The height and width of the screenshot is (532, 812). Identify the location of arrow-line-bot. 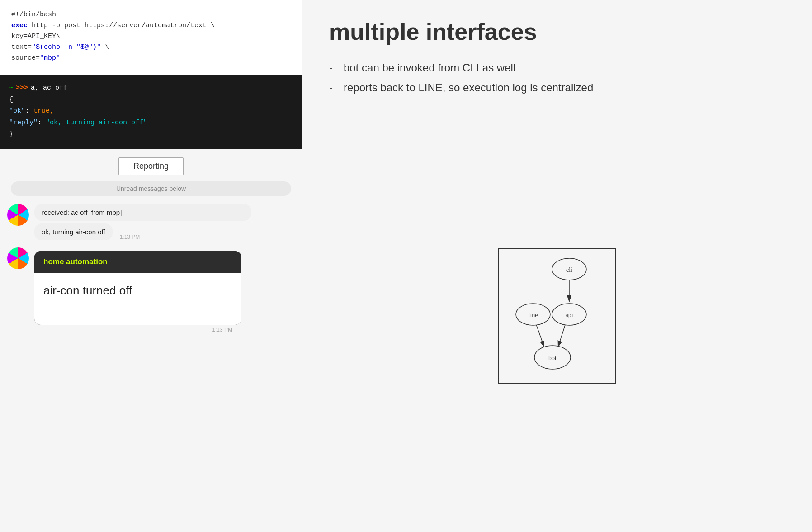
(540, 335).